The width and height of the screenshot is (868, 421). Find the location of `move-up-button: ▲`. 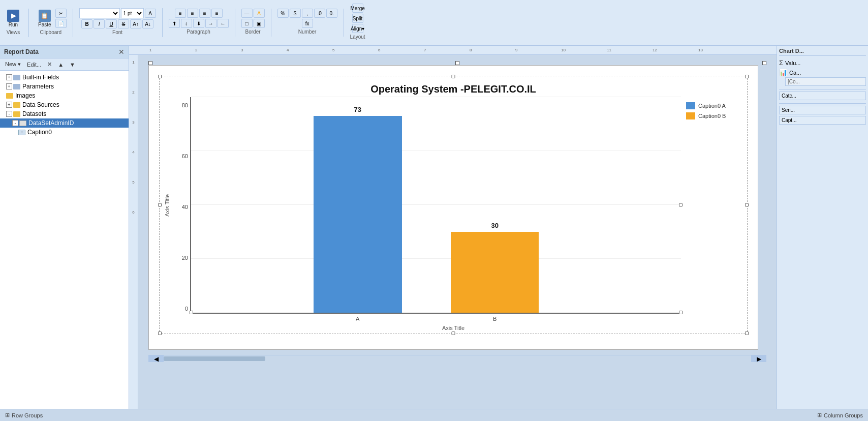

move-up-button: ▲ is located at coordinates (61, 65).